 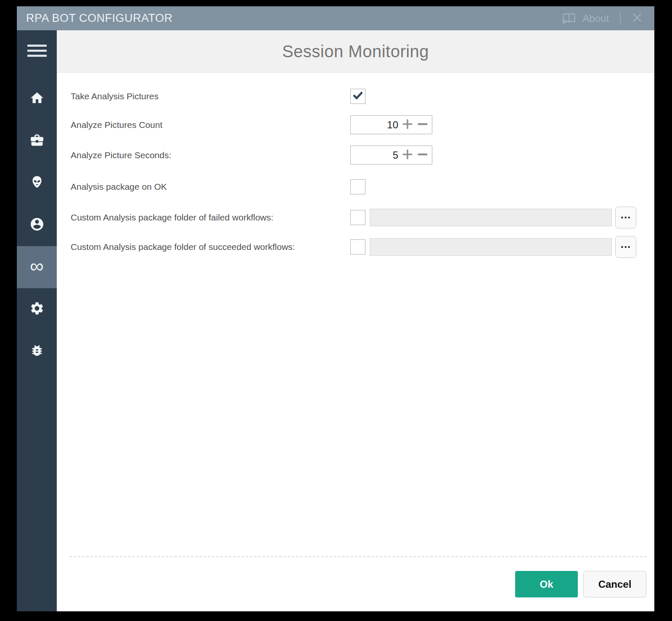 I want to click on picture-seconds-value: 5, so click(x=375, y=155).